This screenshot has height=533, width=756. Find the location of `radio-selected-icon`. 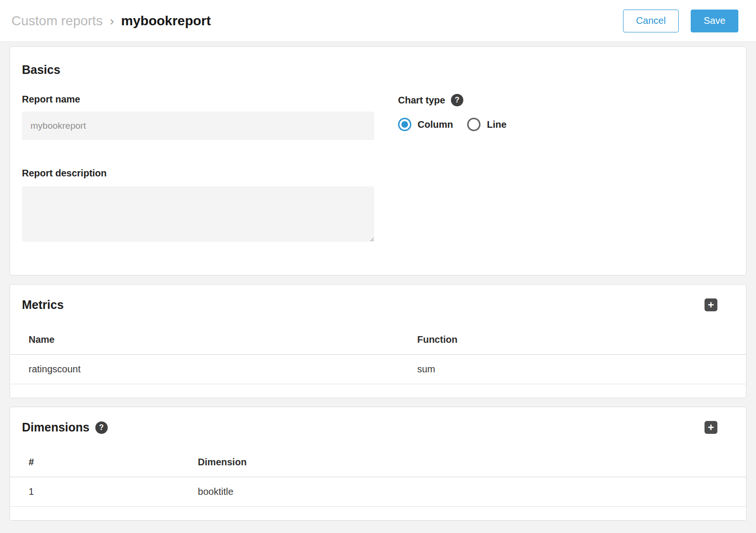

radio-selected-icon is located at coordinates (405, 124).